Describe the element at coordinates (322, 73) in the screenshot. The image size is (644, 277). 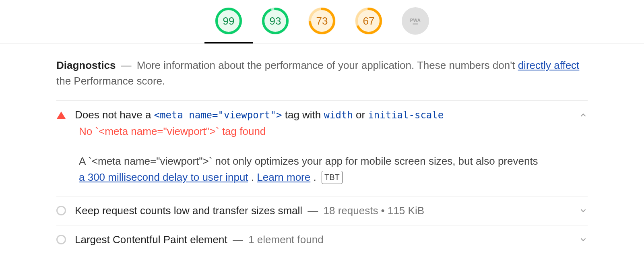
I see `diagnostics-heading: Diagnostics — More information about the…` at that location.